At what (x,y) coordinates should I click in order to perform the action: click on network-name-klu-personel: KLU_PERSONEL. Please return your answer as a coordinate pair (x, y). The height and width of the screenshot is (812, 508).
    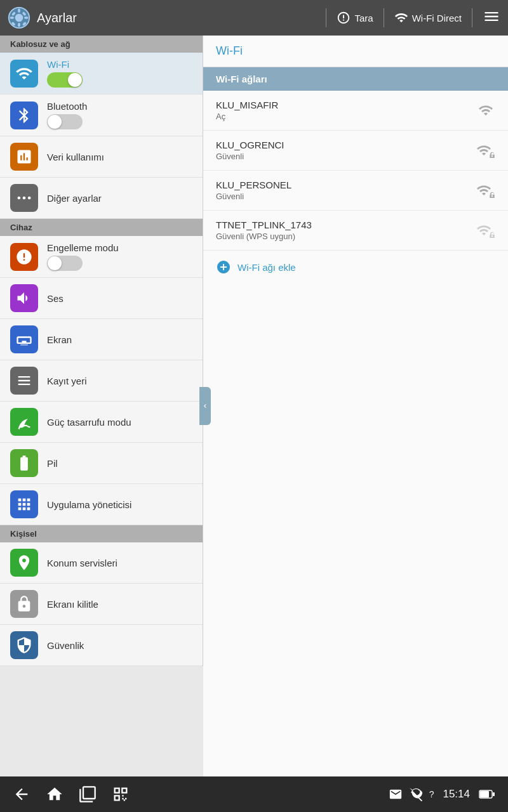
    Looking at the image, I should click on (346, 185).